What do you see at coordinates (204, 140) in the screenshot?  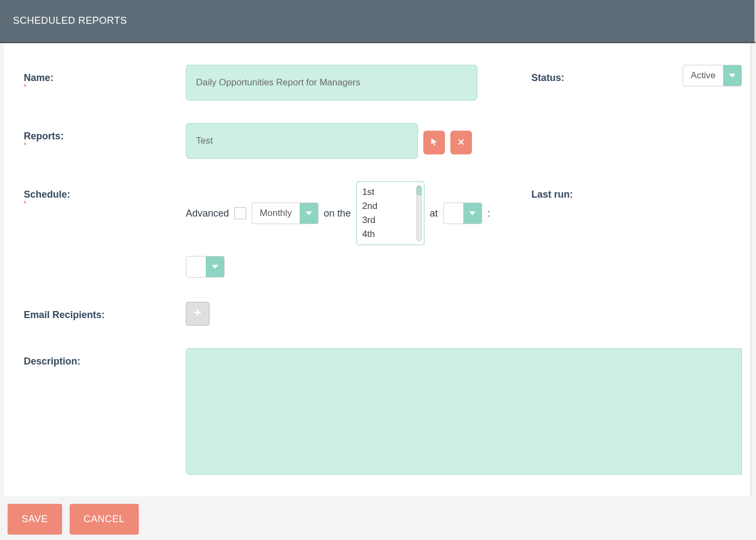 I see `reports-input-value: Test` at bounding box center [204, 140].